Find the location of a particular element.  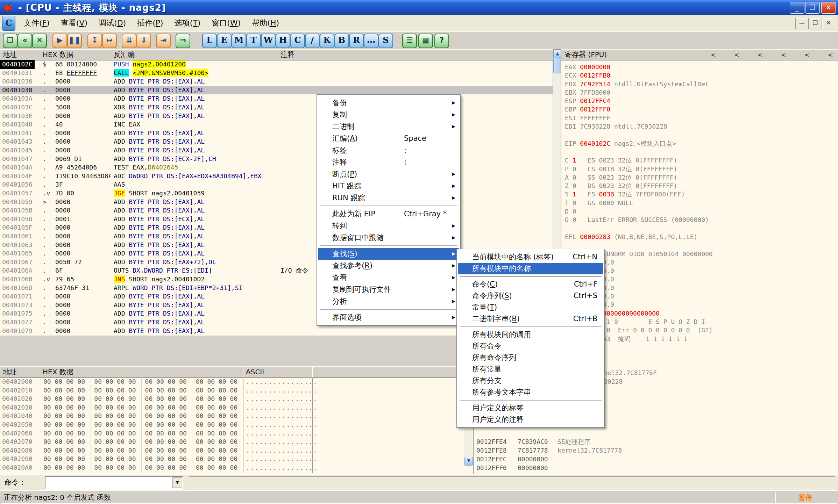

register-line: EBX 7FFDB000 is located at coordinates (700, 93).